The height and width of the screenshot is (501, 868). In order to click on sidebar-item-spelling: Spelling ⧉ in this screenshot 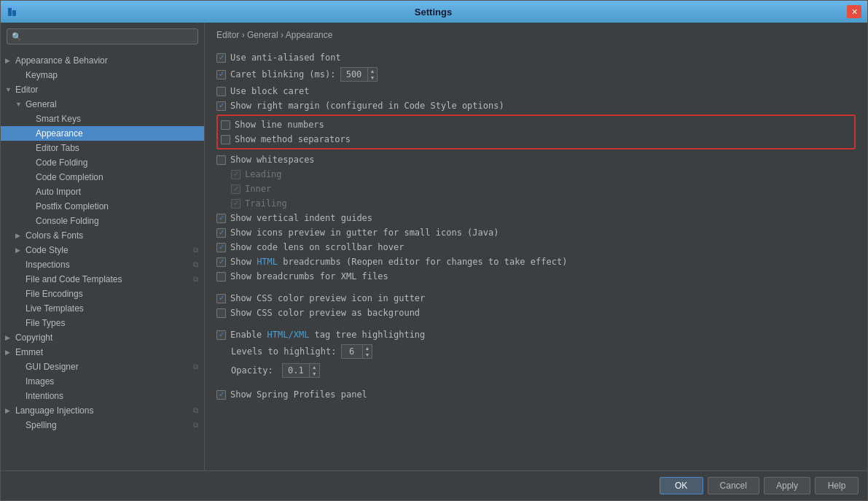, I will do `click(102, 425)`.